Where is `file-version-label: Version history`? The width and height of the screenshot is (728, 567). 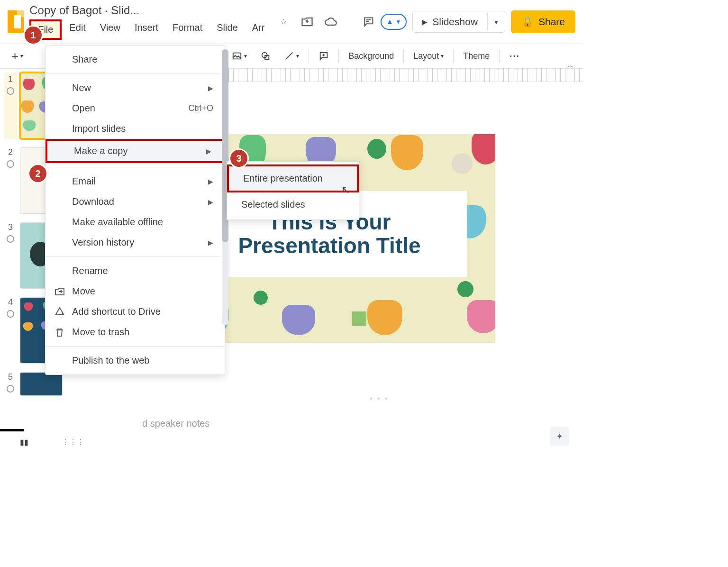 file-version-label: Version history is located at coordinates (103, 243).